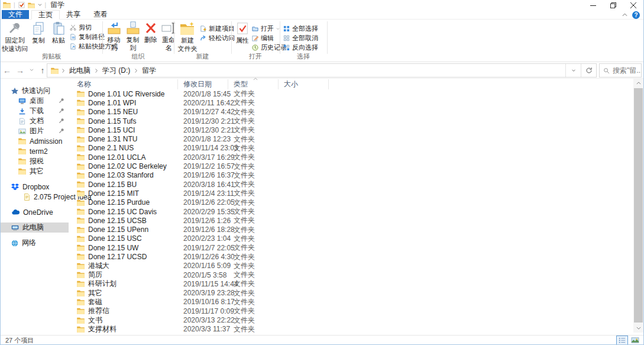 This screenshot has width=644, height=345. Describe the element at coordinates (613, 5) in the screenshot. I see `maximize-button` at that location.